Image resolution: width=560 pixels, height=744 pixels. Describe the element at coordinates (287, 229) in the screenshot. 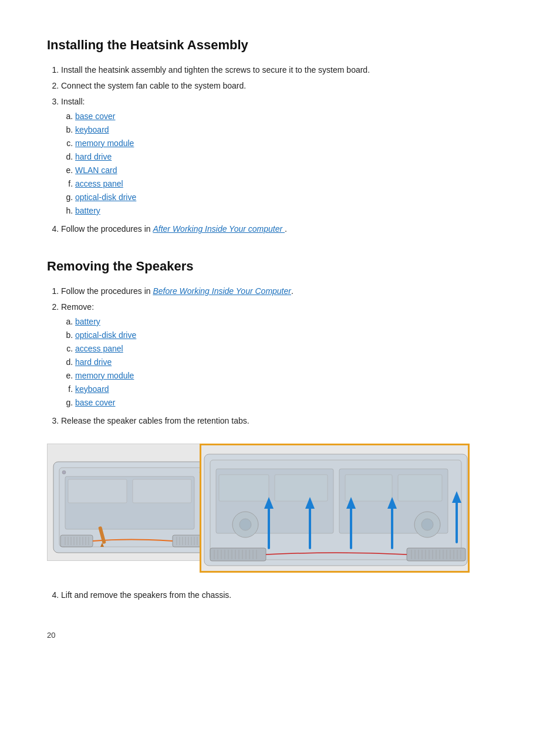

I see `section1-step4: Follow the procedures in After Working I…` at that location.